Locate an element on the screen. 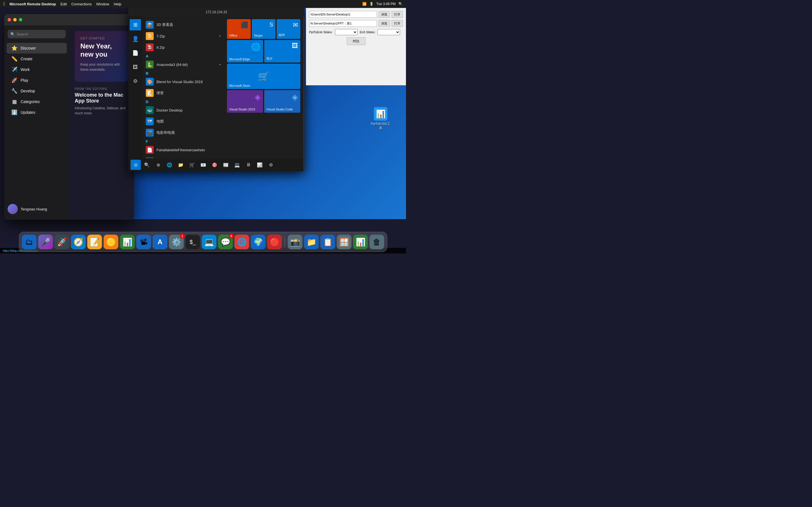 The width and height of the screenshot is (812, 507). dock-photos: 📸 is located at coordinates (295, 242).